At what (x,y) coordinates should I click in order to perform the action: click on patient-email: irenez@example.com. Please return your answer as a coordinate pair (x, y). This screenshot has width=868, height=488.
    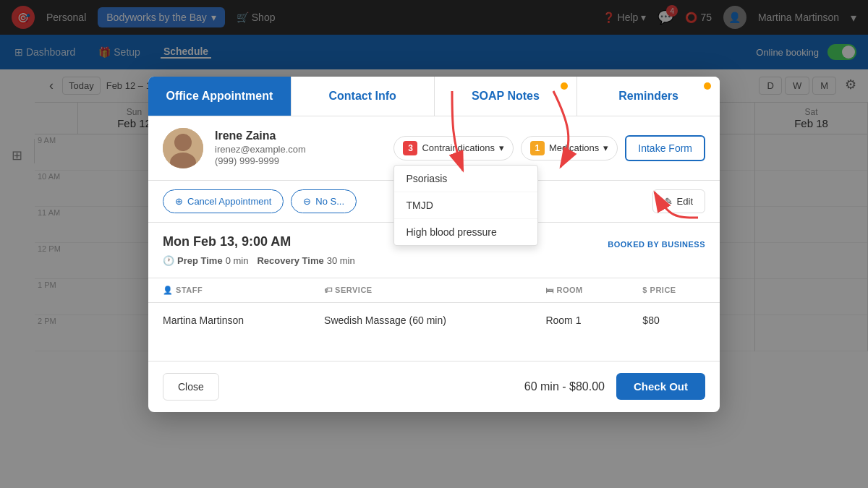
    Looking at the image, I should click on (298, 149).